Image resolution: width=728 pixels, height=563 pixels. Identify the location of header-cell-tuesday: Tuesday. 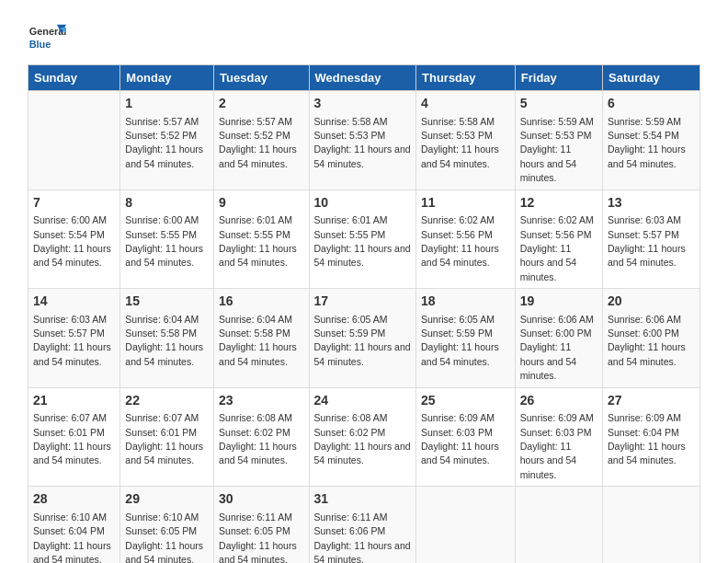
(261, 78).